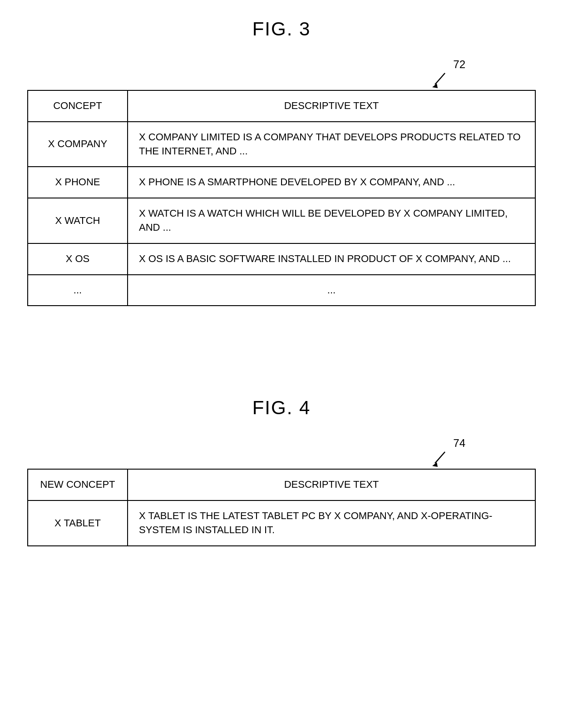  What do you see at coordinates (282, 356) in the screenshot?
I see `section-gap` at bounding box center [282, 356].